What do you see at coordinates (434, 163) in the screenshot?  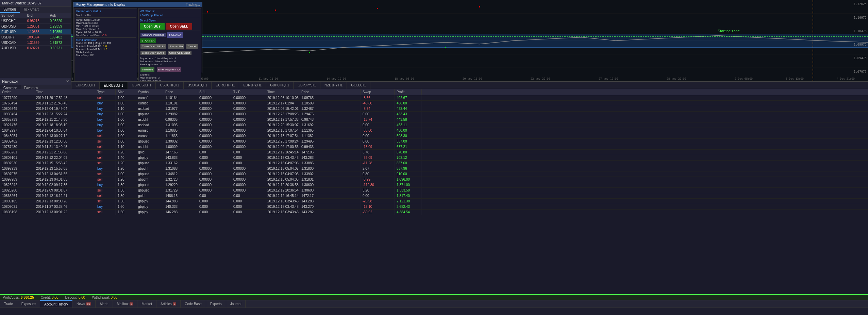 I see `table-row: 10897930 2019.12.15 15:58:42 sell 1.20 g…` at bounding box center [434, 163].